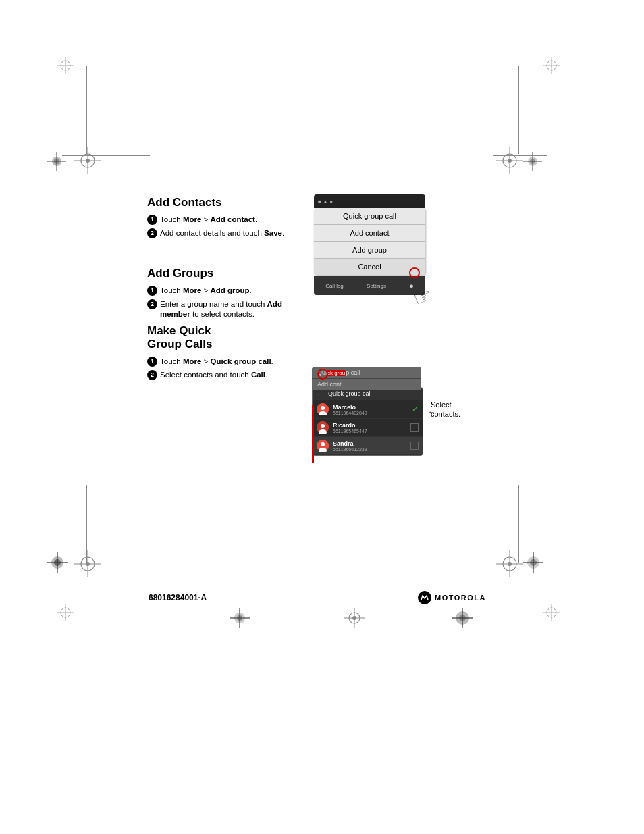 The width and height of the screenshot is (644, 834). What do you see at coordinates (106, 561) in the screenshot?
I see `reg-line-h-bl` at bounding box center [106, 561].